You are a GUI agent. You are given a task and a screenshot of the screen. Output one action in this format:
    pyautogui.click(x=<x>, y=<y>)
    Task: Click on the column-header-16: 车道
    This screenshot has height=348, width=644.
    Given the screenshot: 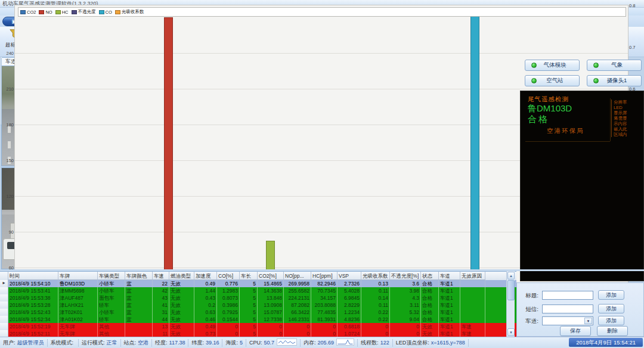 What is the action you would take?
    pyautogui.click(x=450, y=276)
    